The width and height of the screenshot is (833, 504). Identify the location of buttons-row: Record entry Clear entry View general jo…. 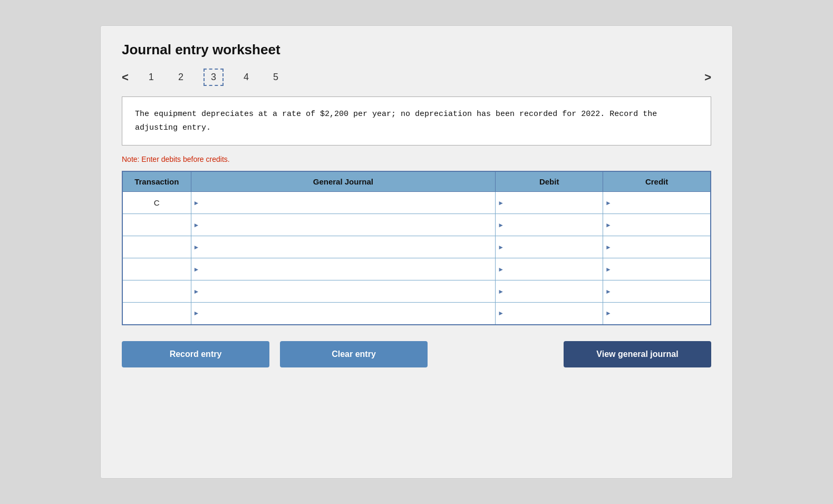
(416, 354).